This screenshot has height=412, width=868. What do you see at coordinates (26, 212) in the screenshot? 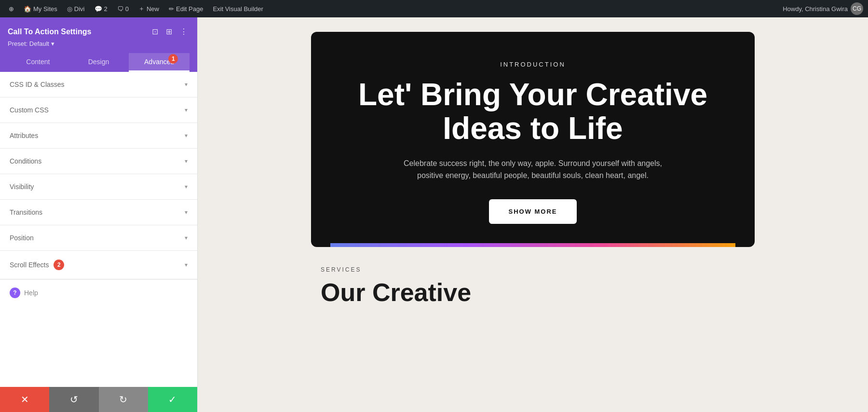
I see `accordion-transitions-label: Transitions` at bounding box center [26, 212].